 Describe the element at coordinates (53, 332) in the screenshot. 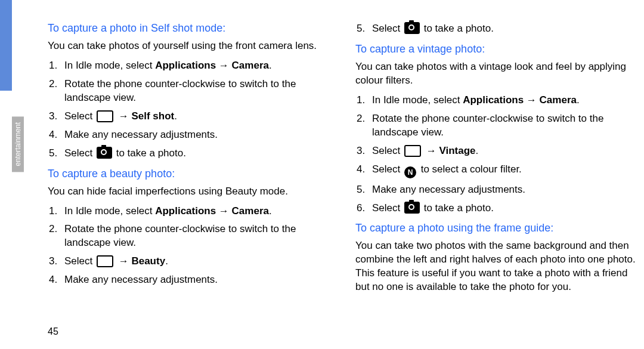

I see `page-number: 45` at that location.